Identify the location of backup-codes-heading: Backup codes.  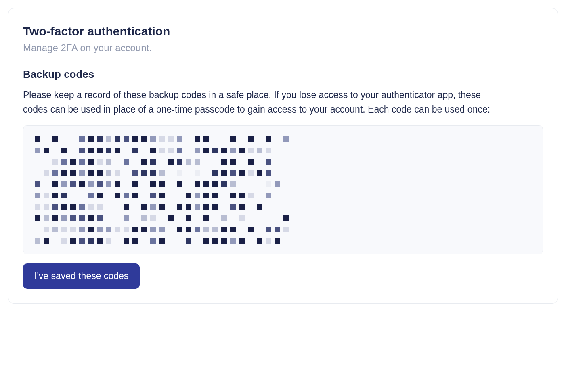
(283, 74).